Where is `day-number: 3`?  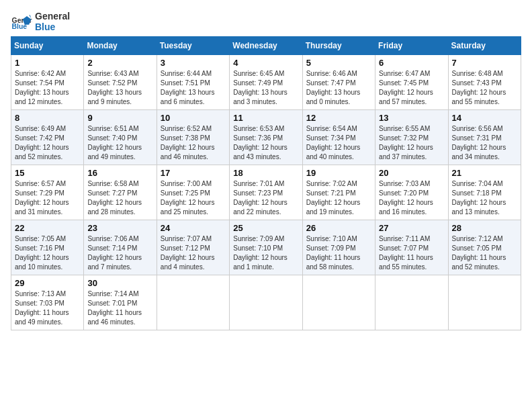 day-number: 3 is located at coordinates (193, 63).